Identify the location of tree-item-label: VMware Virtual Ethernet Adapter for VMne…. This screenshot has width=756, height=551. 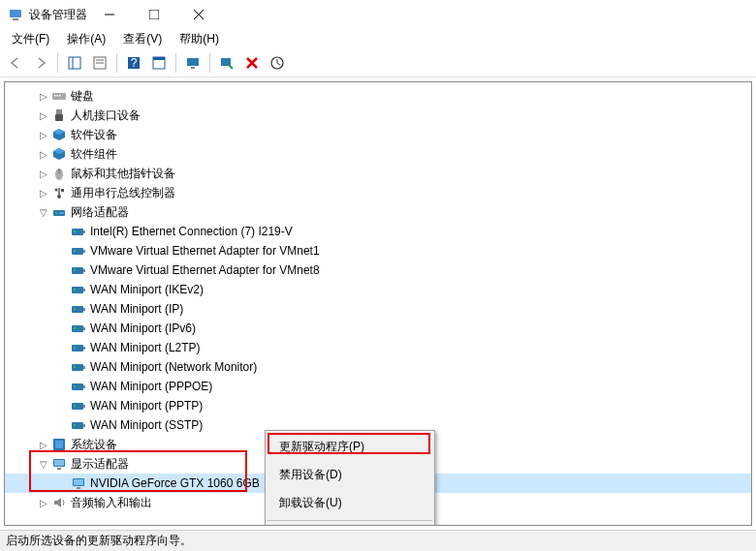
(205, 270).